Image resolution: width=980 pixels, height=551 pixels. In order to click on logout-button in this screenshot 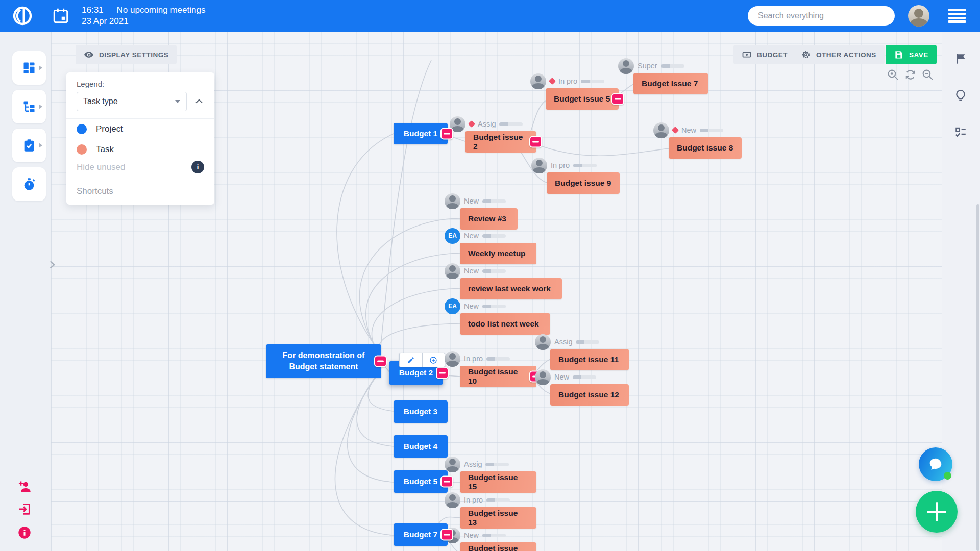, I will do `click(24, 509)`.